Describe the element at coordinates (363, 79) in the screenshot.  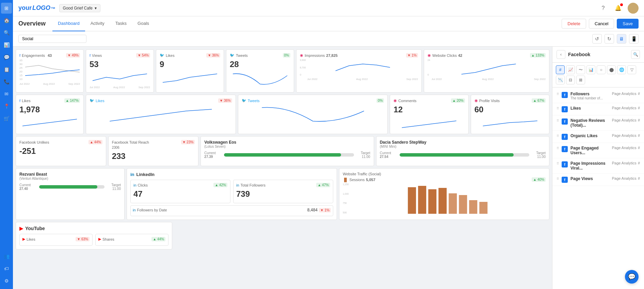
I see `impressions-x-labels: Jul 2022Aug 2022Sep 2022` at that location.